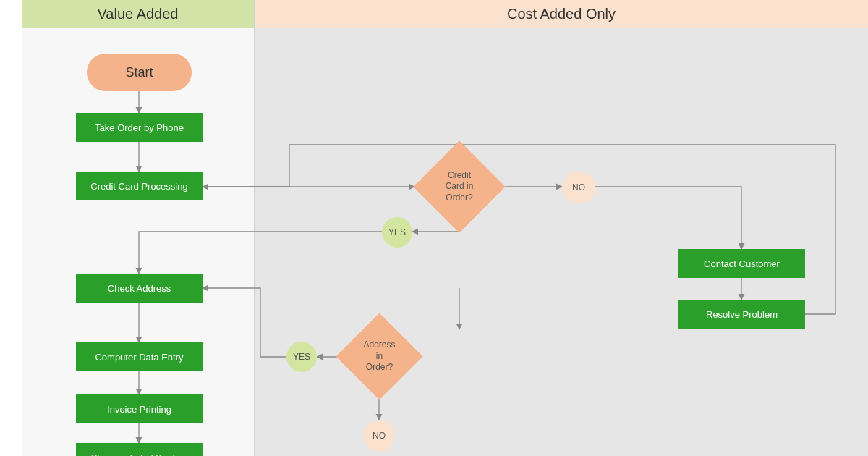 This screenshot has width=868, height=456. What do you see at coordinates (139, 357) in the screenshot?
I see `computer-data-entry-process: Computer Data Entry` at bounding box center [139, 357].